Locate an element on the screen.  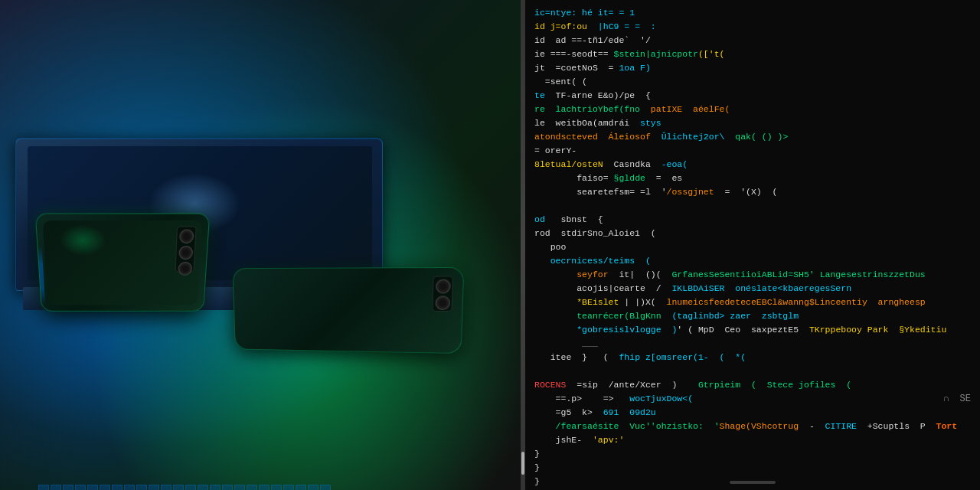
code-token: (['t( is located at coordinates (712, 54).